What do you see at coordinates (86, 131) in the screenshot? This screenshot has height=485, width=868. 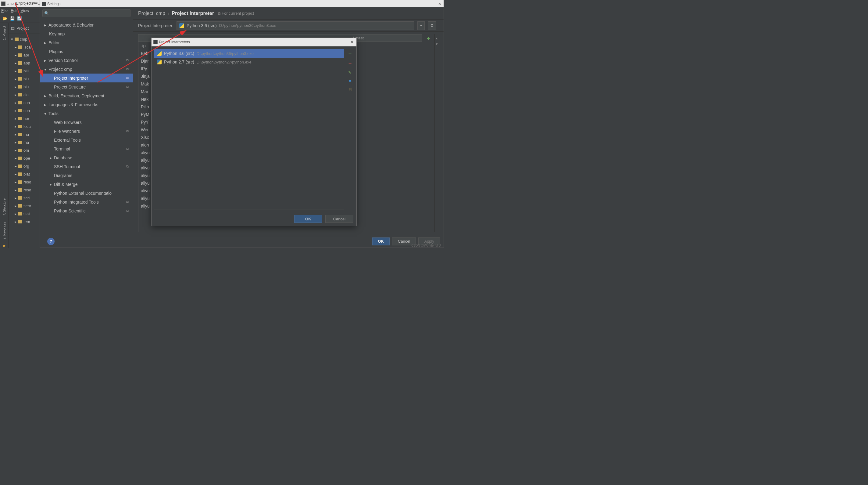 I see `tree-file-watchers: File Watchers⧉` at bounding box center [86, 131].